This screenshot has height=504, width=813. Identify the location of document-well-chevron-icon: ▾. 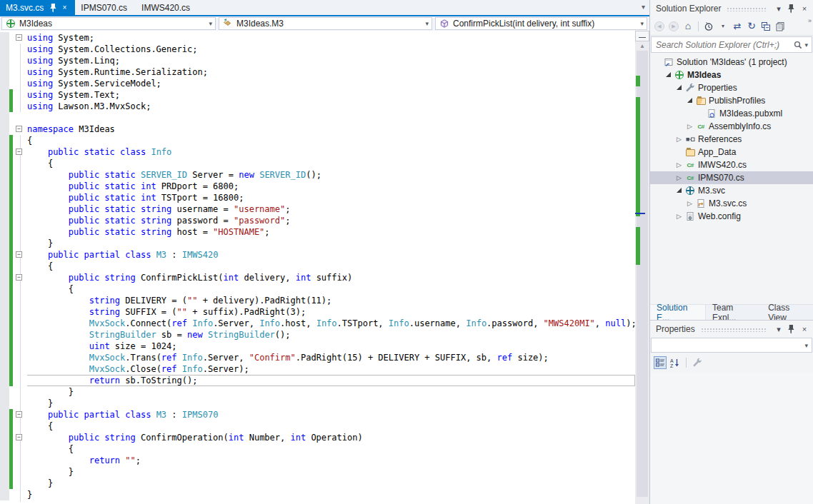
(643, 7).